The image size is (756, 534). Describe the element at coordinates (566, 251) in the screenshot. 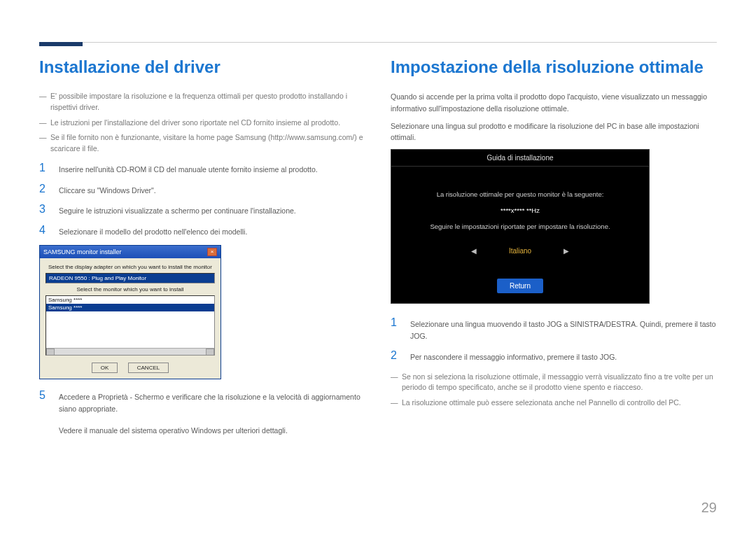

I see `chevron-right-icon: ▶` at that location.